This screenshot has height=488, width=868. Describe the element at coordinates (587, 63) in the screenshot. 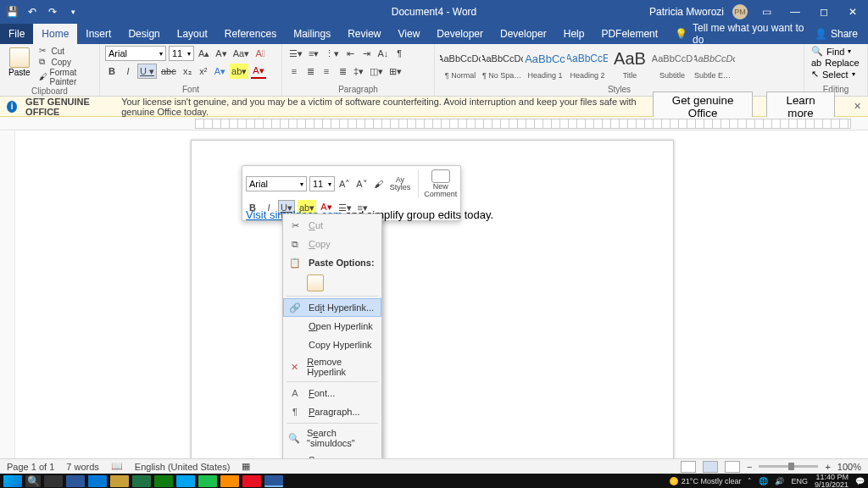

I see `styles-gallery: AaBbCcDc¶ Normal AaBbCcDc¶ No Spac... Aa…` at that location.